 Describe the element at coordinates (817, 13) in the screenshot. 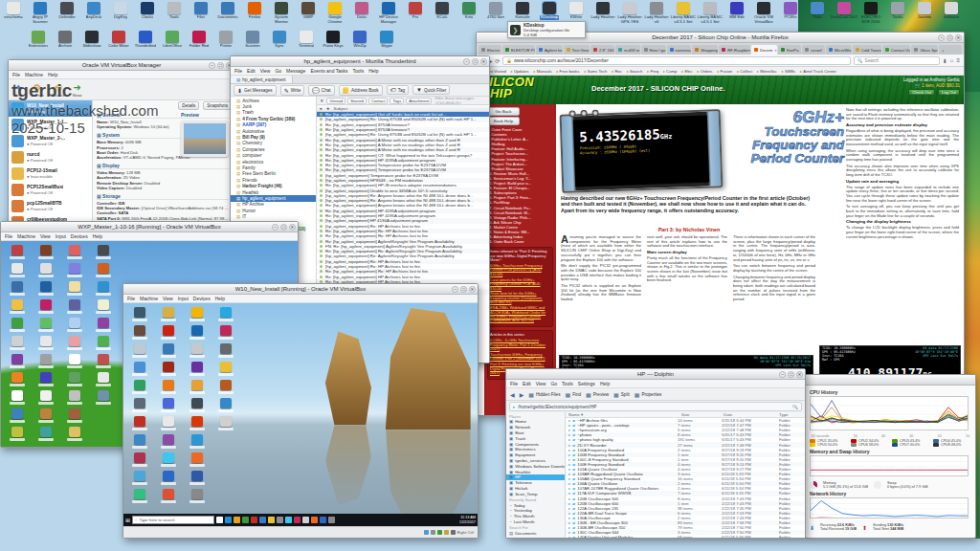

I see `desktop-icon: Vudu` at that location.